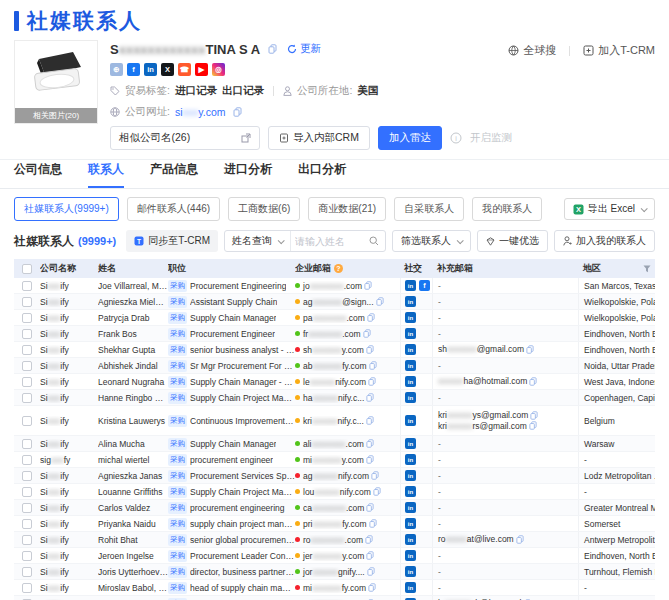 This screenshot has width=669, height=600. What do you see at coordinates (172, 241) in the screenshot?
I see `sync-tcrm-button: T 同步至T-CRM` at bounding box center [172, 241].